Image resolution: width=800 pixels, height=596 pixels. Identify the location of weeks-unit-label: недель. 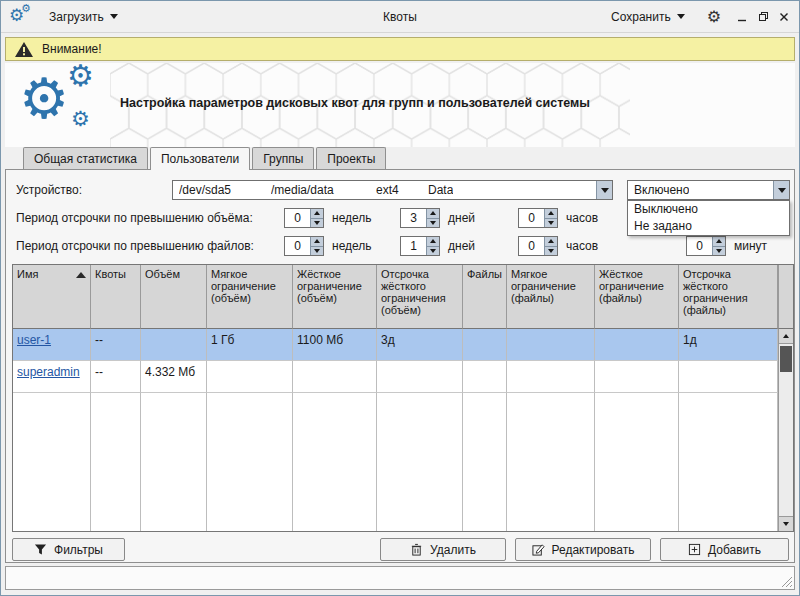
(352, 218).